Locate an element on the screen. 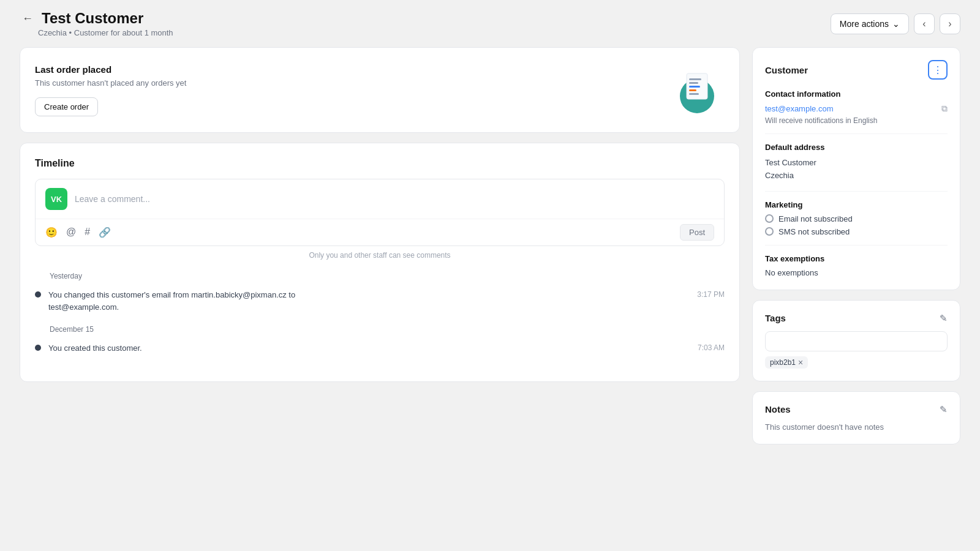 The image size is (980, 551). tags-card: Tags ✎ pixb2b1 × is located at coordinates (856, 340).